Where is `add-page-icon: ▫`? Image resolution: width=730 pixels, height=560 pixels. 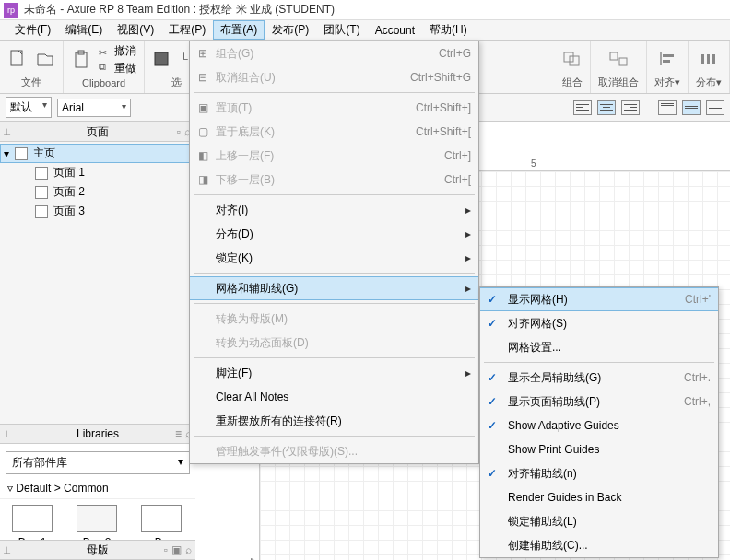
add-page-icon: ▫ is located at coordinates (179, 132).